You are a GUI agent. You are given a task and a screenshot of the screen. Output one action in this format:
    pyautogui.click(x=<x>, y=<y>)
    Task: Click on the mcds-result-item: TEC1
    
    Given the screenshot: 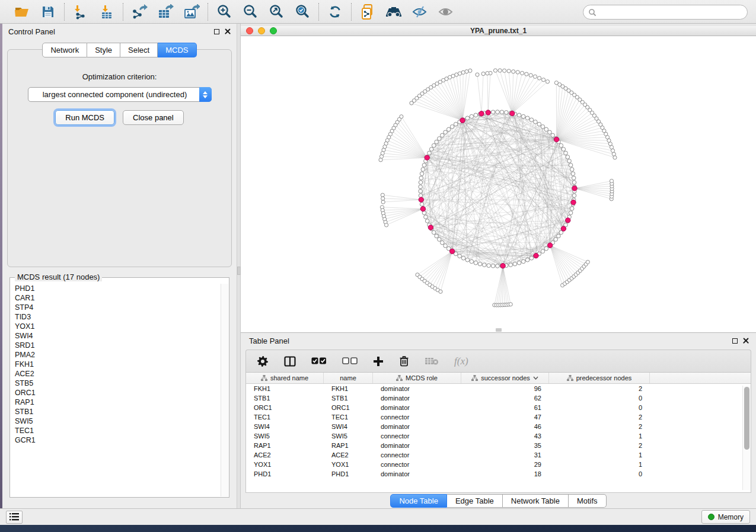 What is the action you would take?
    pyautogui.click(x=116, y=431)
    